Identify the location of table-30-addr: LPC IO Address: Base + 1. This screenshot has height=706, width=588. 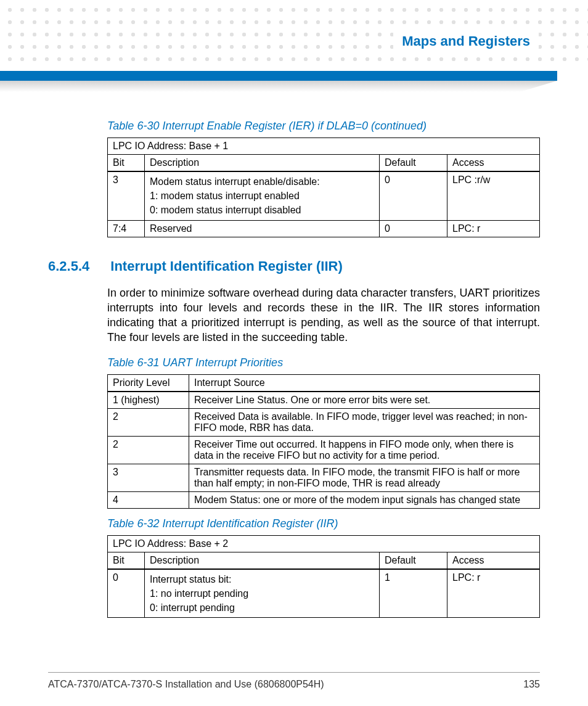
(324, 147).